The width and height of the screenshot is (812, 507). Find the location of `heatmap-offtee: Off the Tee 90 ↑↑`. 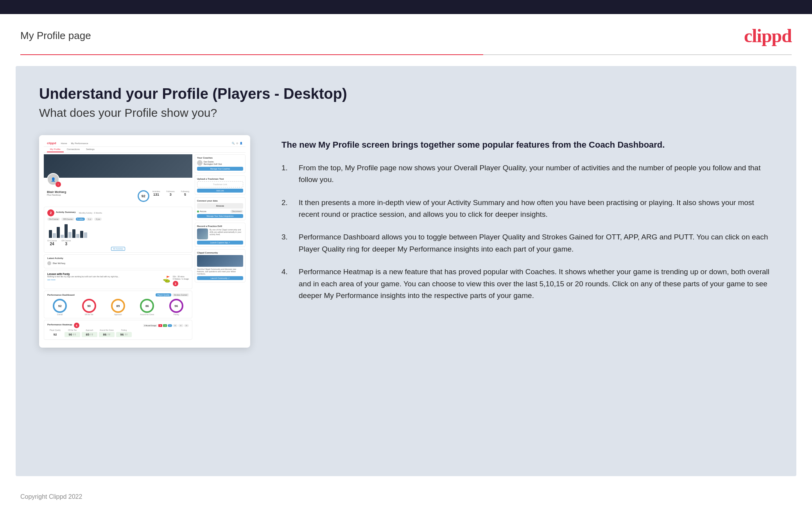

heatmap-offtee: Off the Tee 90 ↑↑ is located at coordinates (72, 333).